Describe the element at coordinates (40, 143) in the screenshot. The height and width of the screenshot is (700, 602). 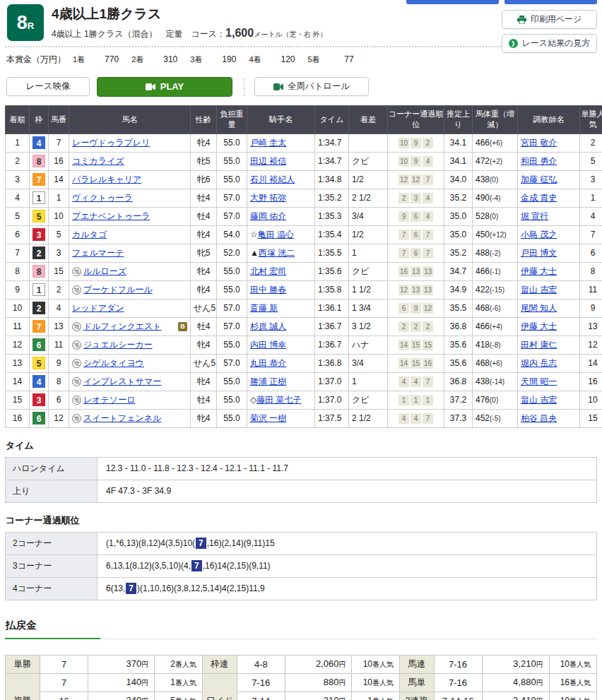
I see `result-cell-frame: 4` at that location.